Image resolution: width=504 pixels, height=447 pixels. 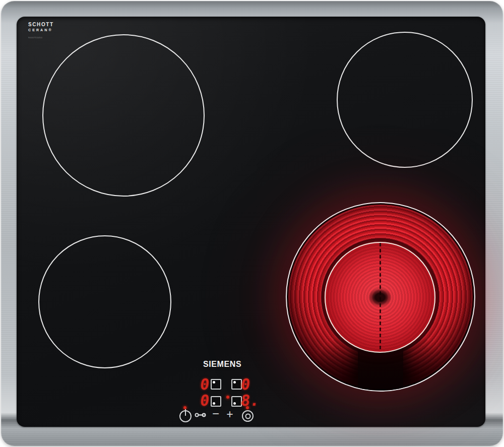 What do you see at coordinates (185, 412) in the screenshot?
I see `power-icon-bar` at bounding box center [185, 412].